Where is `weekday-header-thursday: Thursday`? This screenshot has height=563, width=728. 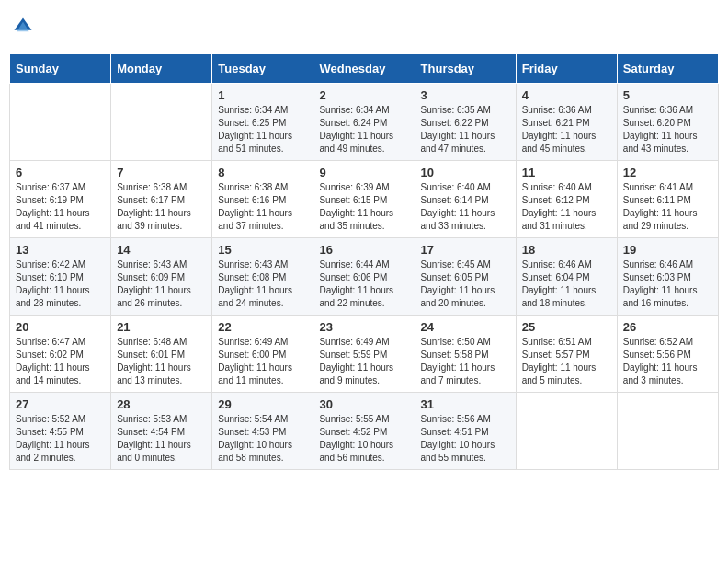
weekday-header-thursday: Thursday is located at coordinates (465, 69).